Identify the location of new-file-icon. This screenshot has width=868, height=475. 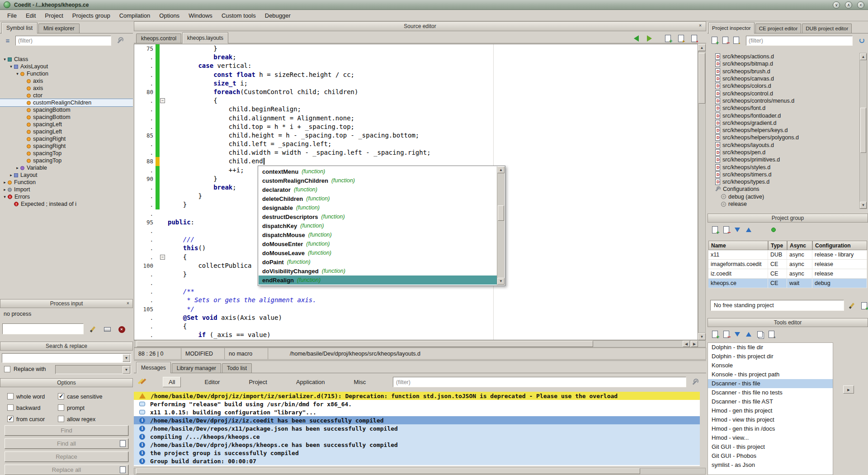
(668, 38).